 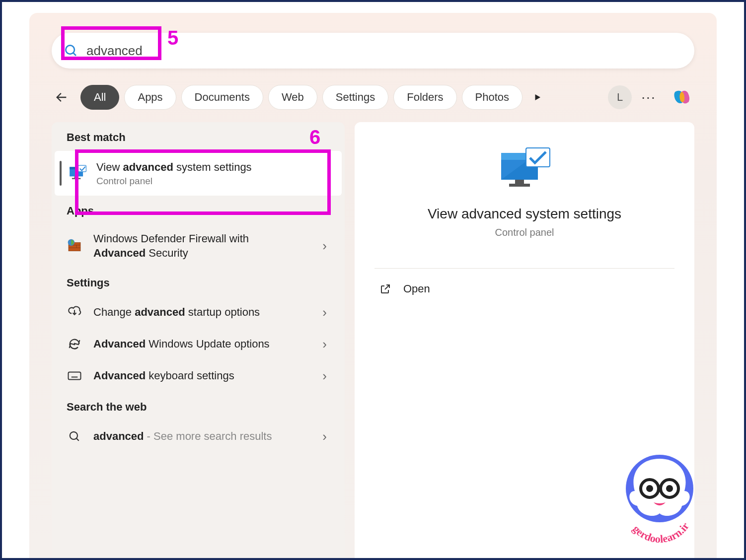 What do you see at coordinates (356, 97) in the screenshot?
I see `filter-settings: Settings` at bounding box center [356, 97].